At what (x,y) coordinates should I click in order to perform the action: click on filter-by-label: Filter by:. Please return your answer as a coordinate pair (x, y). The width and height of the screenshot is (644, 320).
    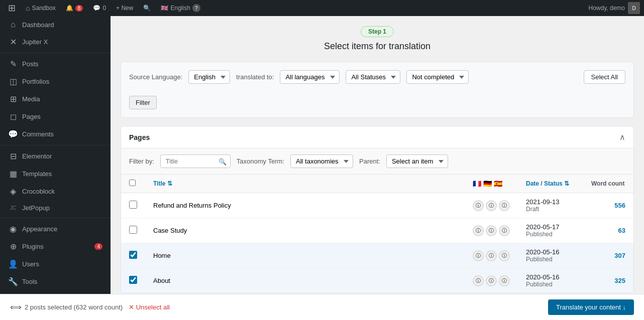
    Looking at the image, I should click on (142, 162).